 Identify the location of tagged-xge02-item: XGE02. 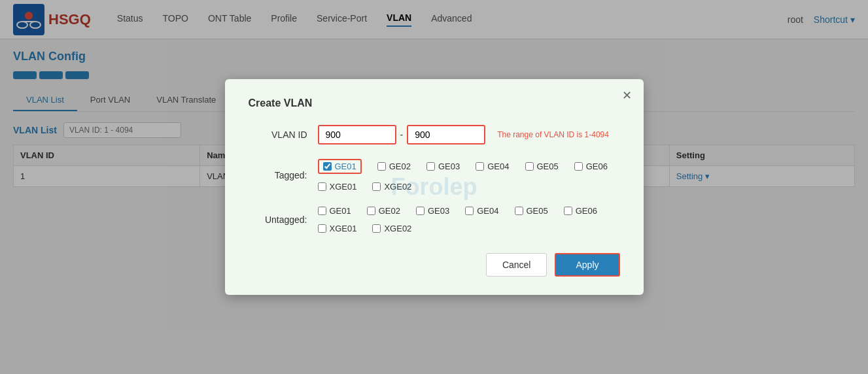
(392, 187).